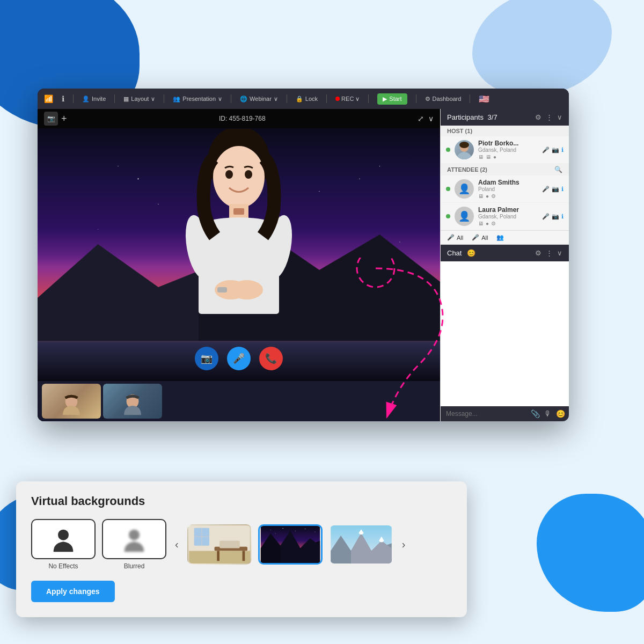 The width and height of the screenshot is (644, 644). Describe the element at coordinates (134, 544) in the screenshot. I see `vbg-blurred: Blurred` at that location.